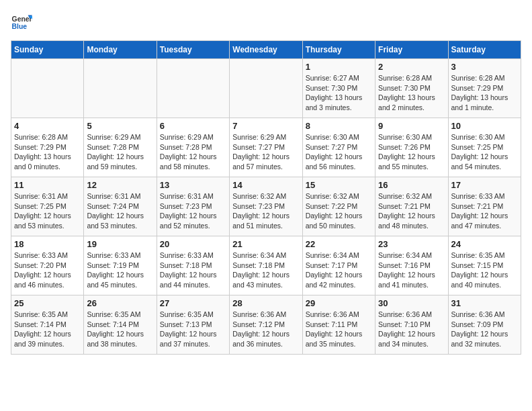 Image resolution: width=532 pixels, height=411 pixels. Describe the element at coordinates (339, 50) in the screenshot. I see `day-of-week-header: Thursday` at that location.